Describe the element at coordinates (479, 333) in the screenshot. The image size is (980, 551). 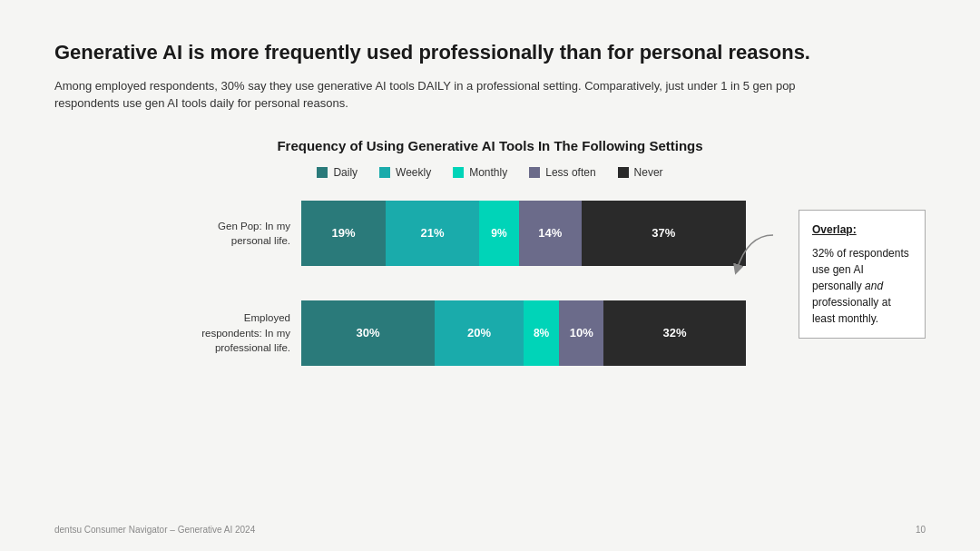
I see `bar-segment: 20%` at that location.